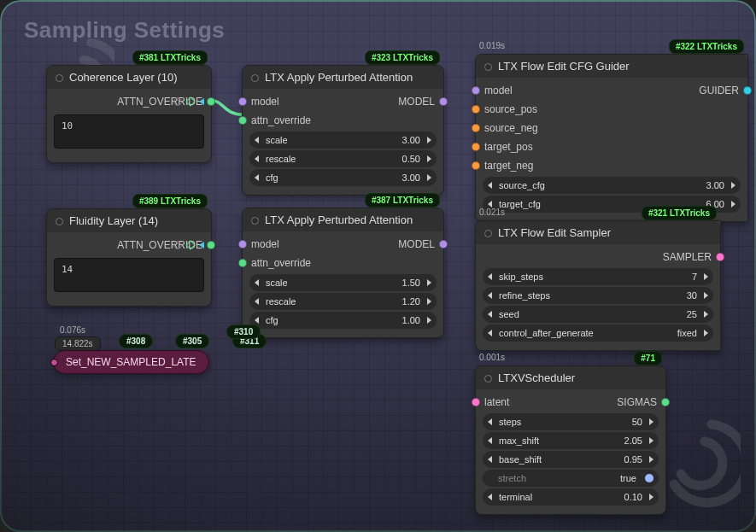  I want to click on widget-control-after-generate: control_after_generatefixed, so click(598, 333).